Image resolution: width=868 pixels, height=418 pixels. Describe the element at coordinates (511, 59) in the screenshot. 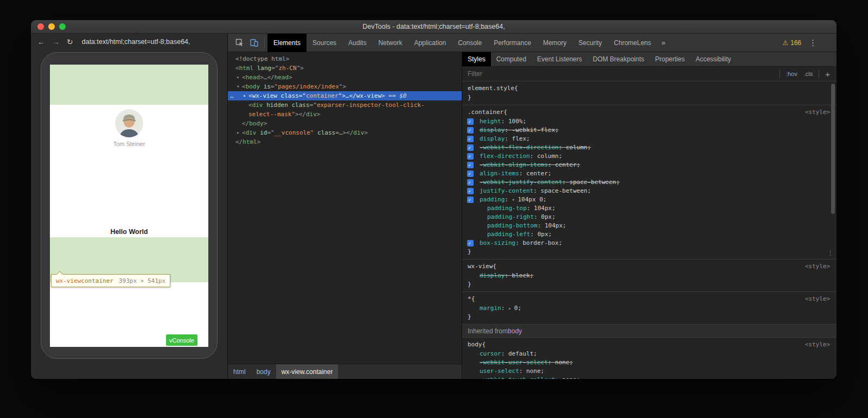

I see `sidebar-tab-computed: Computed` at that location.